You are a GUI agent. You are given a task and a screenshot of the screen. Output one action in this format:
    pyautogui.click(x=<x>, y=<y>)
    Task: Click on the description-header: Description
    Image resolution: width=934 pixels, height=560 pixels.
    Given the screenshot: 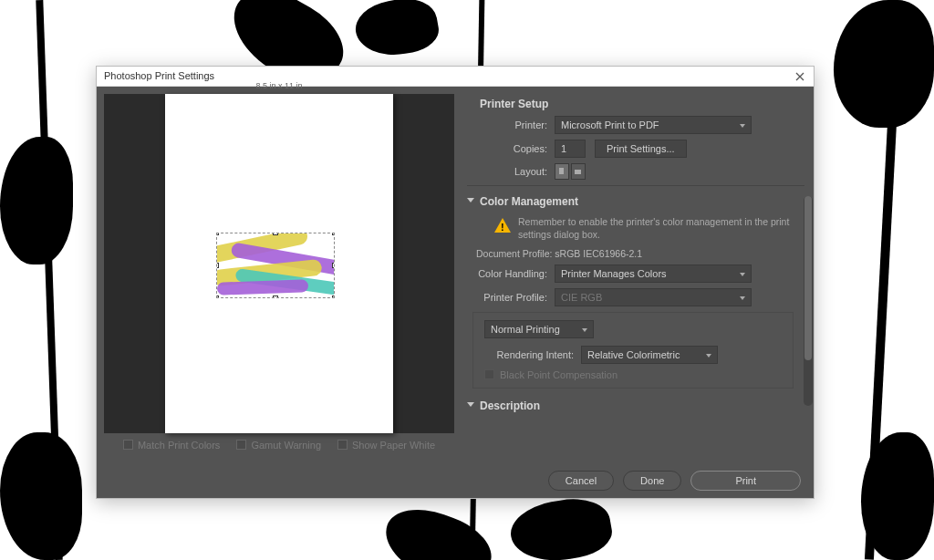 What is the action you would take?
    pyautogui.click(x=636, y=407)
    